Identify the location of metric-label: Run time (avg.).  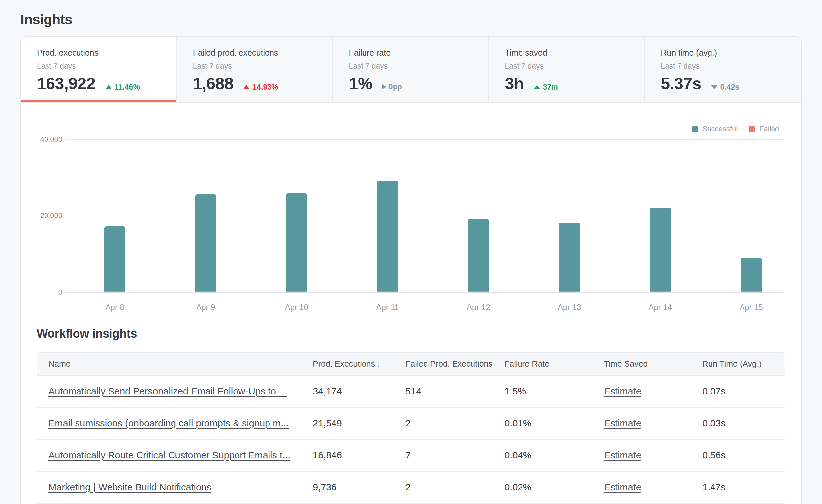
(731, 53).